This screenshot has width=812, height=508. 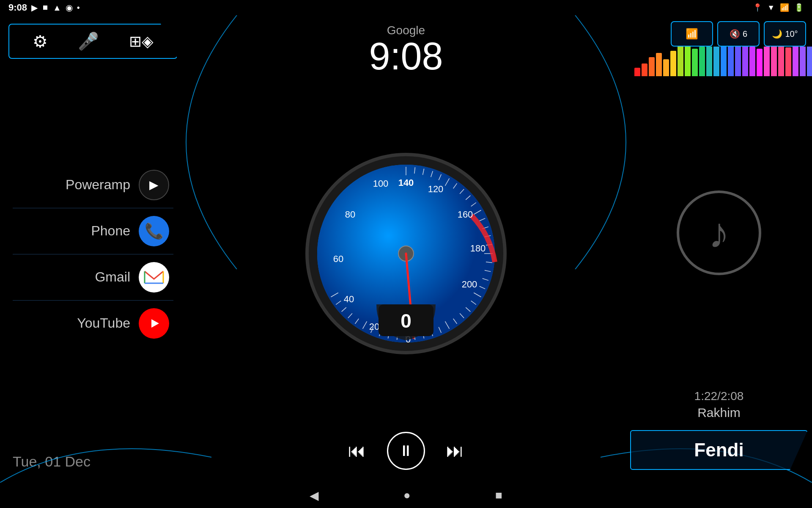 What do you see at coordinates (478, 248) in the screenshot?
I see `svg-text: 180` at bounding box center [478, 248].